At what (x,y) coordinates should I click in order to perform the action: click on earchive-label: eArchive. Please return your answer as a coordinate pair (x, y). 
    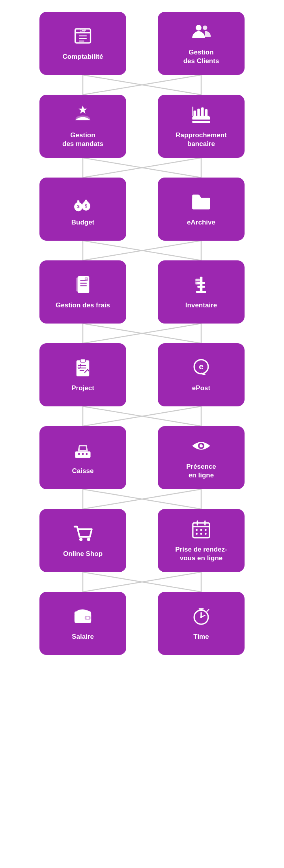
    Looking at the image, I should click on (201, 223).